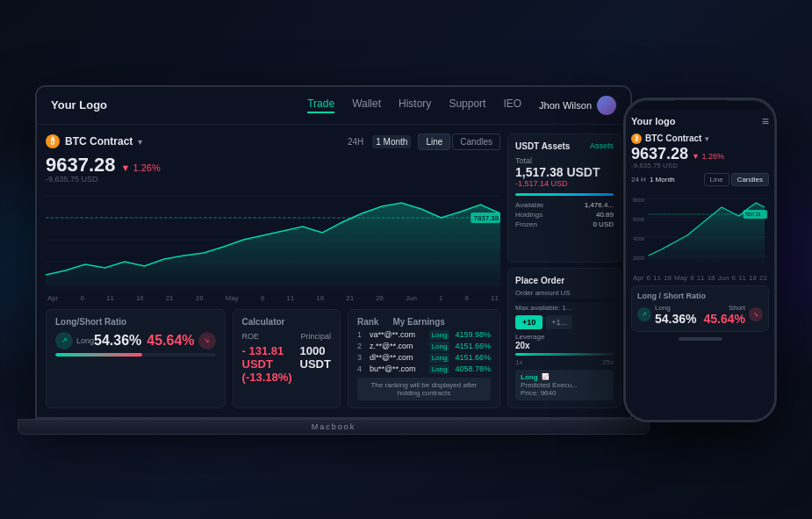 Image resolution: width=812 pixels, height=519 pixels. I want to click on nav-links: Trade Wallet History Support IEO, so click(414, 105).